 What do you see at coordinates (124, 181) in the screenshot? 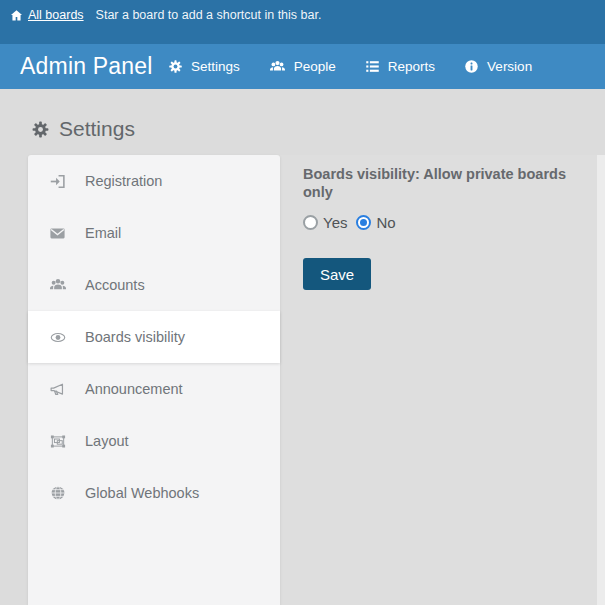
I see `sidebar-item-label: Registration` at bounding box center [124, 181].